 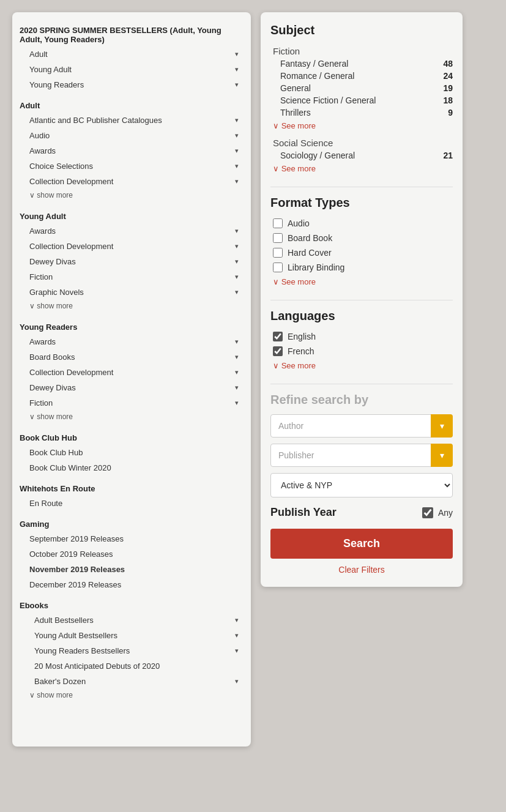 What do you see at coordinates (132, 196) in the screenshot?
I see `show-more-adult: show more` at bounding box center [132, 196].